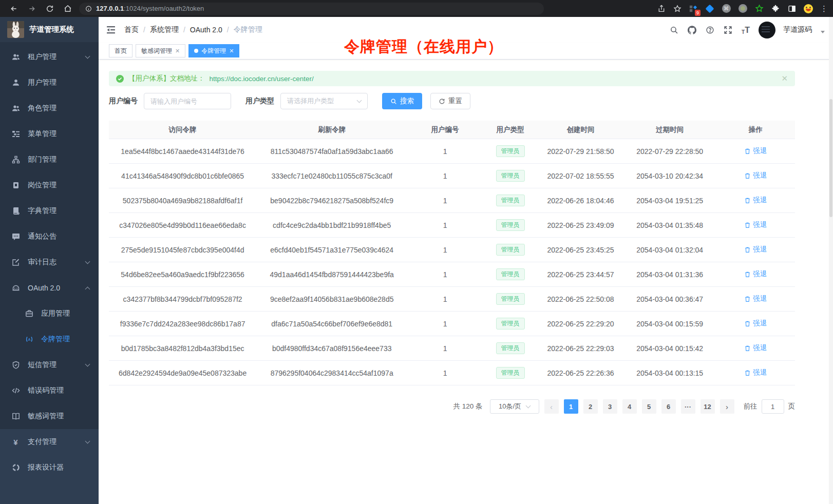 The image size is (833, 504). What do you see at coordinates (571, 406) in the screenshot?
I see `page-button-1: 1` at bounding box center [571, 406].